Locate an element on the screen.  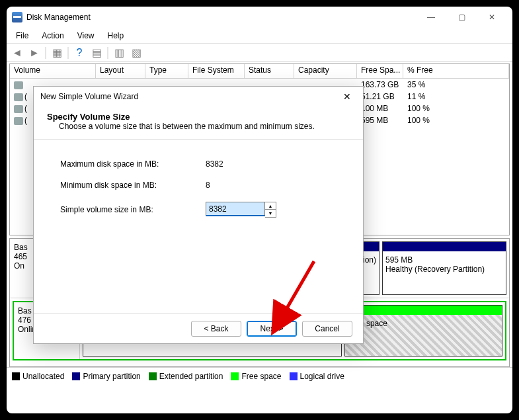
table-icon: ▦ is located at coordinates (57, 53).